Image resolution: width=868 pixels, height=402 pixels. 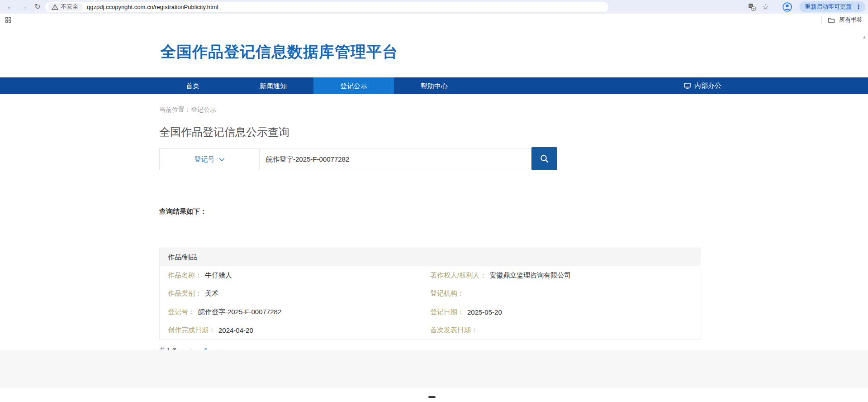 What do you see at coordinates (432, 397) in the screenshot?
I see `footer-dash` at bounding box center [432, 397].